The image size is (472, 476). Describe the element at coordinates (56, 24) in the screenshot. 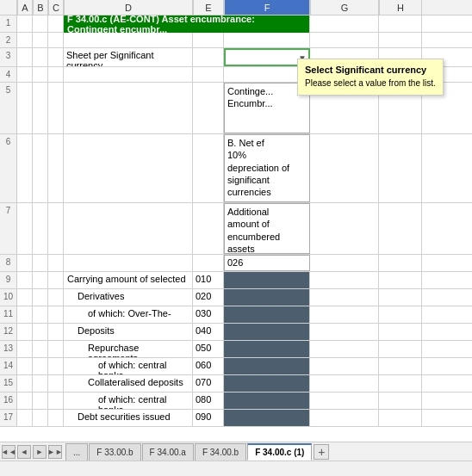

I see `cell-c1` at that location.